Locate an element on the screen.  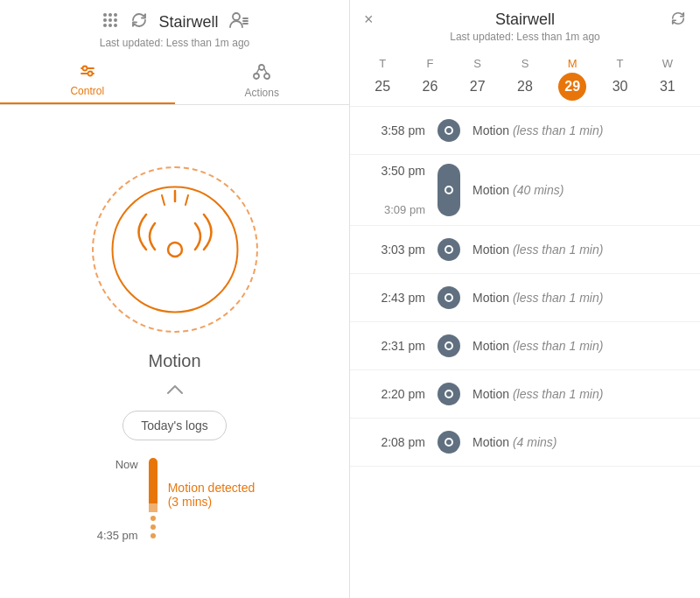
left-header-icons: Stairwell is located at coordinates (174, 22).